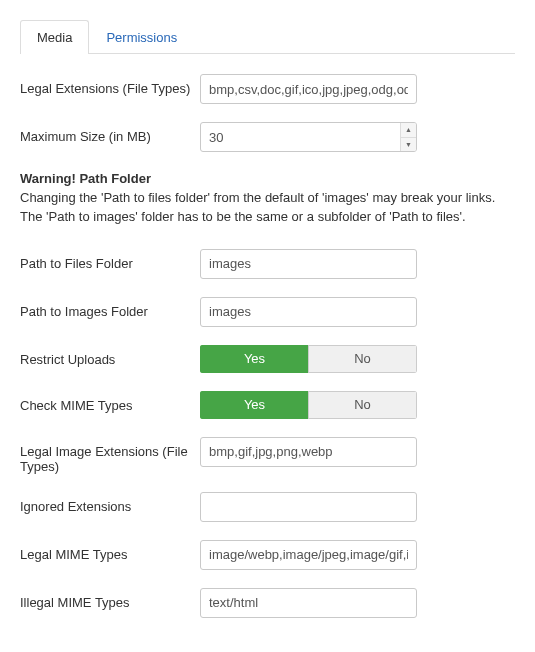  What do you see at coordinates (254, 405) in the screenshot?
I see `mime-yes-button: Yes` at bounding box center [254, 405].